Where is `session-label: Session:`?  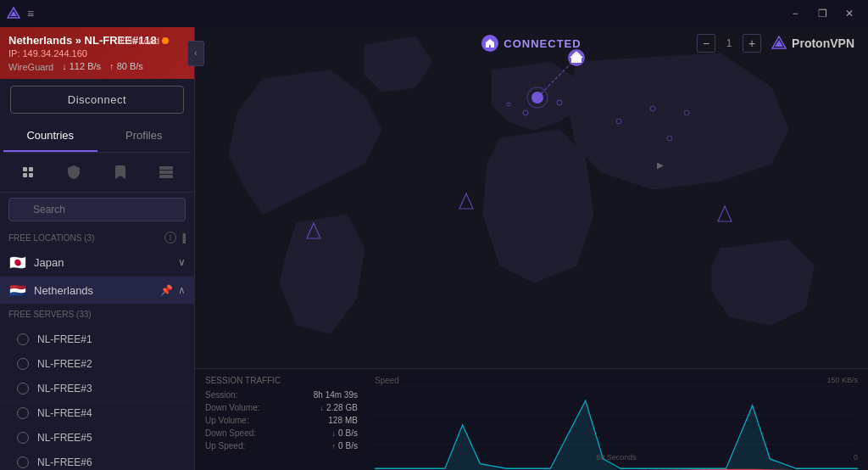
session-label: Session: is located at coordinates (221, 395).